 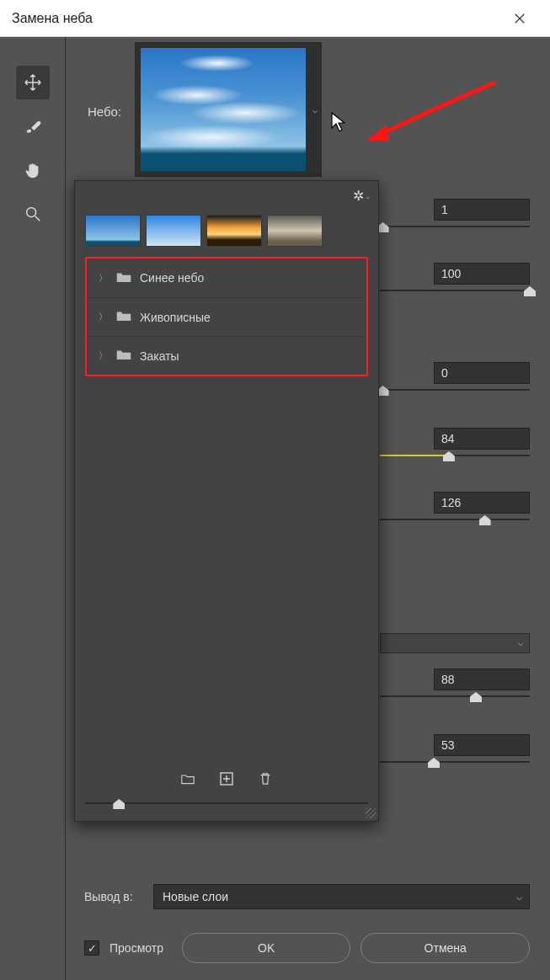 I want to click on preview-checkbox: ✓, so click(x=92, y=948).